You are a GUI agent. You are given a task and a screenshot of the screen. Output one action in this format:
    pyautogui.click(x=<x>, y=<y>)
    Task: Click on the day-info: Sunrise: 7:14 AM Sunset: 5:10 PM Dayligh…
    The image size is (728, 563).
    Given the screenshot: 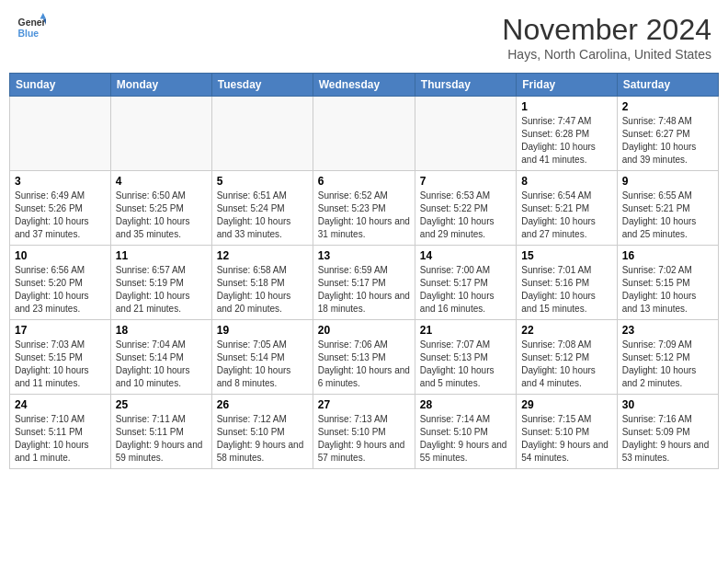 What is the action you would take?
    pyautogui.click(x=465, y=439)
    